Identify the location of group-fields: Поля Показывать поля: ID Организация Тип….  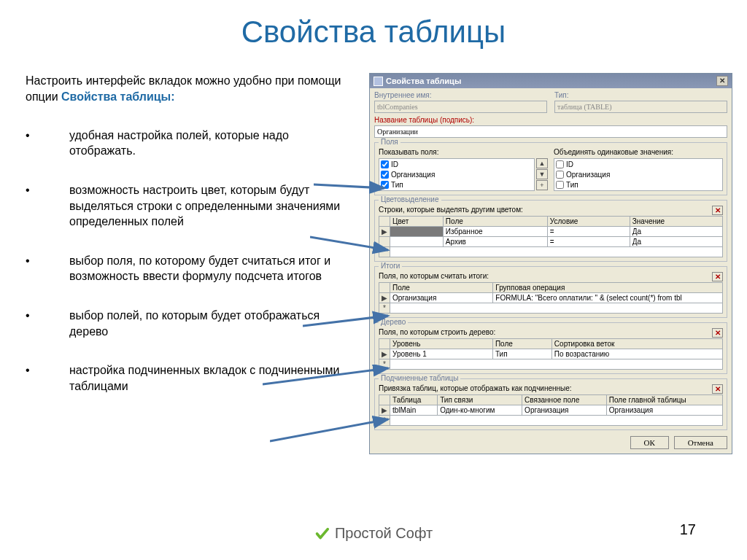
(551, 169).